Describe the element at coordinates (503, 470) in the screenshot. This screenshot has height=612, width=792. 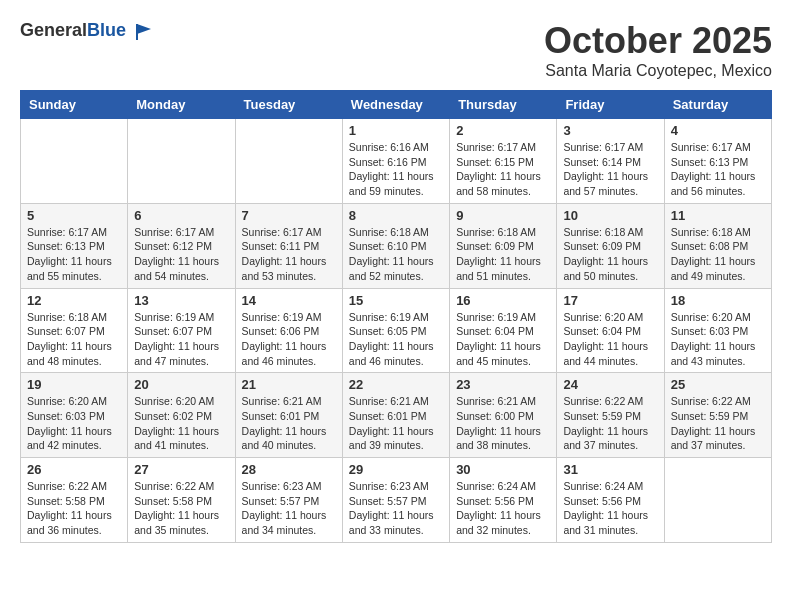
I see `day-number: 30` at that location.